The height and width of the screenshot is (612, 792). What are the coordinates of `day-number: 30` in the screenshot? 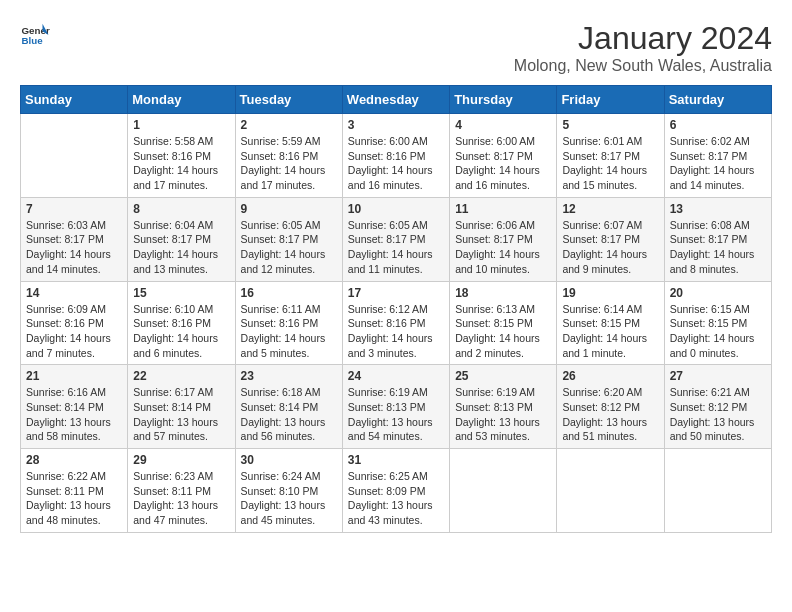 It's located at (289, 460).